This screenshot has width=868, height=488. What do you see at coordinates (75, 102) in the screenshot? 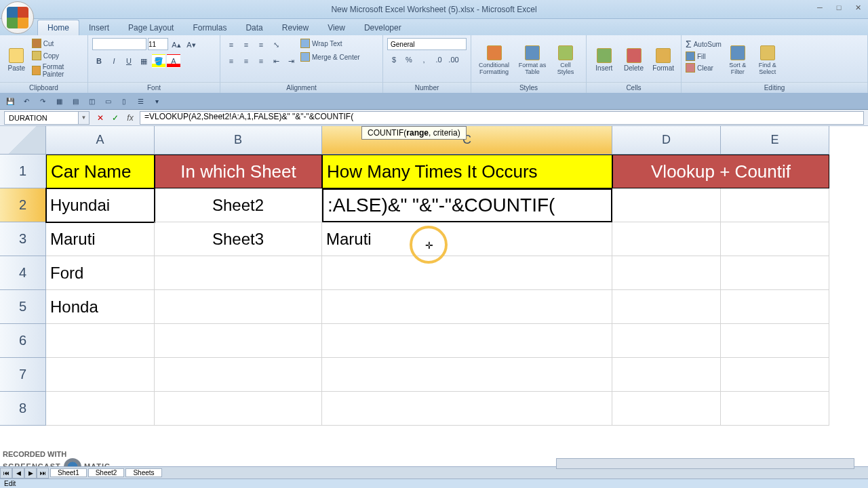
I see `qat-btn-2: ▤` at bounding box center [75, 102].